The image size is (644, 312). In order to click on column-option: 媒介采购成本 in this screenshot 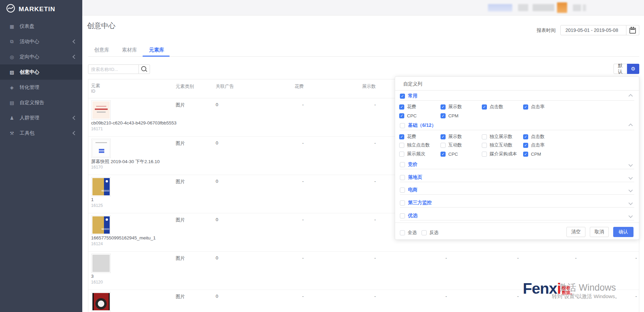, I will do `click(499, 154)`.